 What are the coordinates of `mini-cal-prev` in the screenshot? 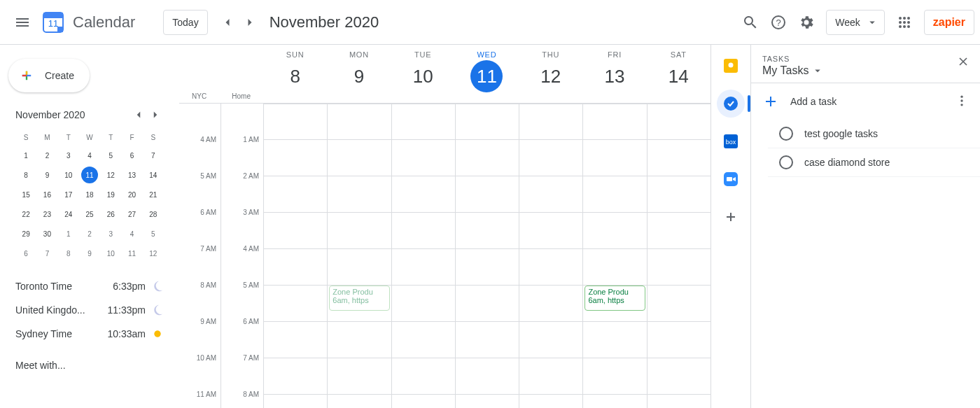 It's located at (139, 115).